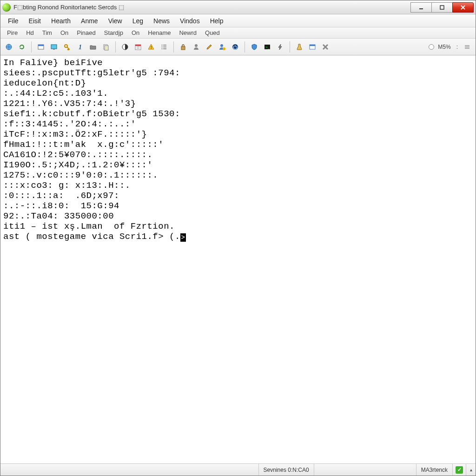  What do you see at coordinates (80, 47) in the screenshot?
I see `info-icon: 1` at bounding box center [80, 47].